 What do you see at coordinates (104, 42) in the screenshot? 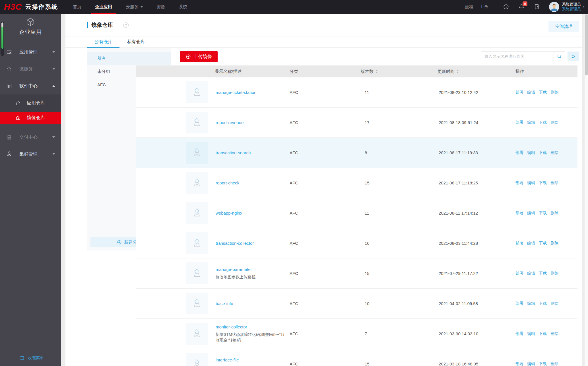
I see `tab-public-repo: 公有仓库` at bounding box center [104, 42].